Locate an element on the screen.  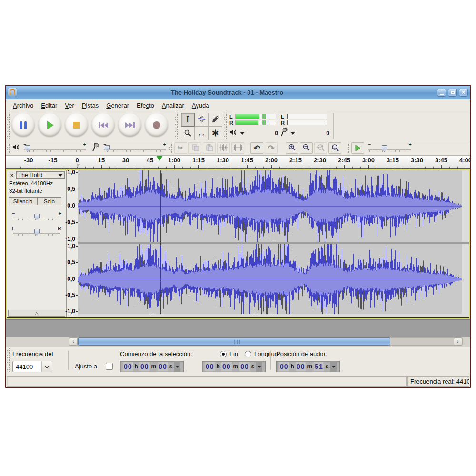
minimize-button is located at coordinates (442, 92).